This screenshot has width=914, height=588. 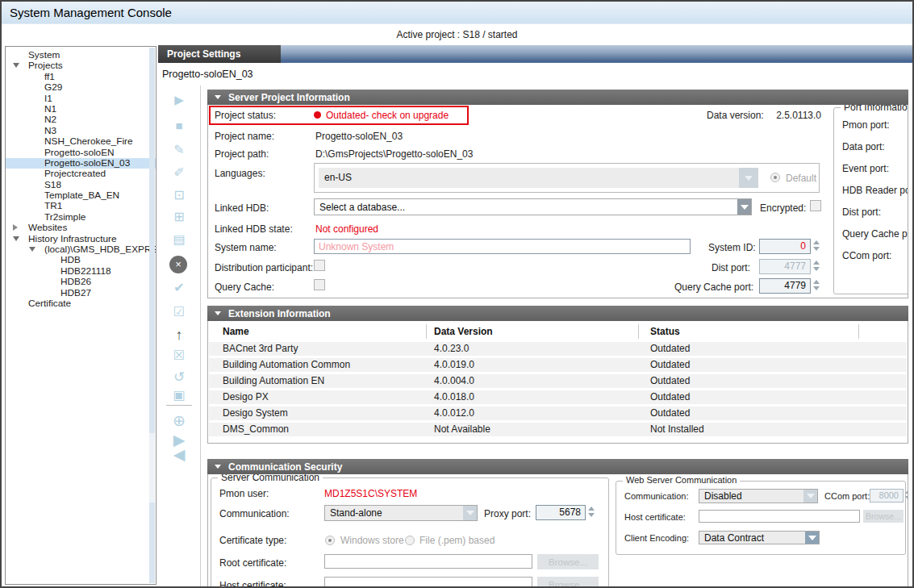 I want to click on tree-item-progetto-soloen-03: Progetto-soloEN_03, so click(x=81, y=163).